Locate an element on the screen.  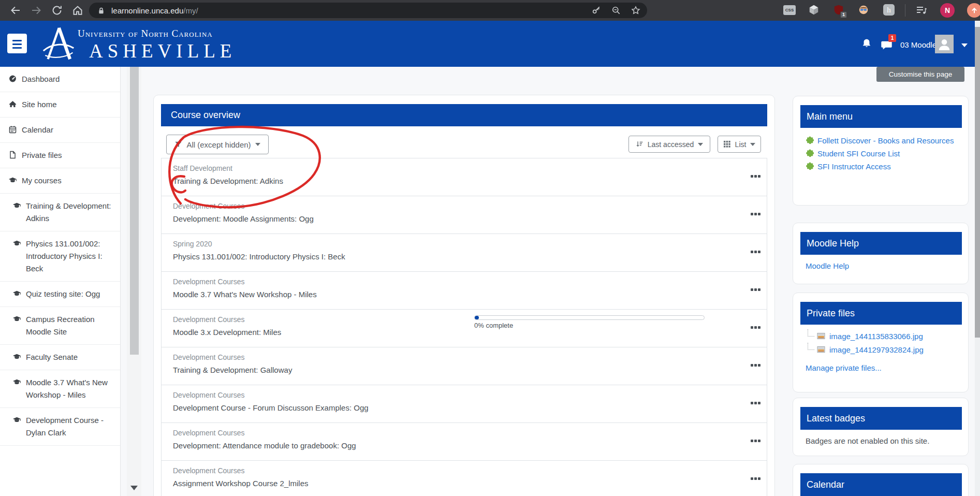
sidebar-course-development-dylan-clark: Development Course - Dylan Clark is located at coordinates (60, 427).